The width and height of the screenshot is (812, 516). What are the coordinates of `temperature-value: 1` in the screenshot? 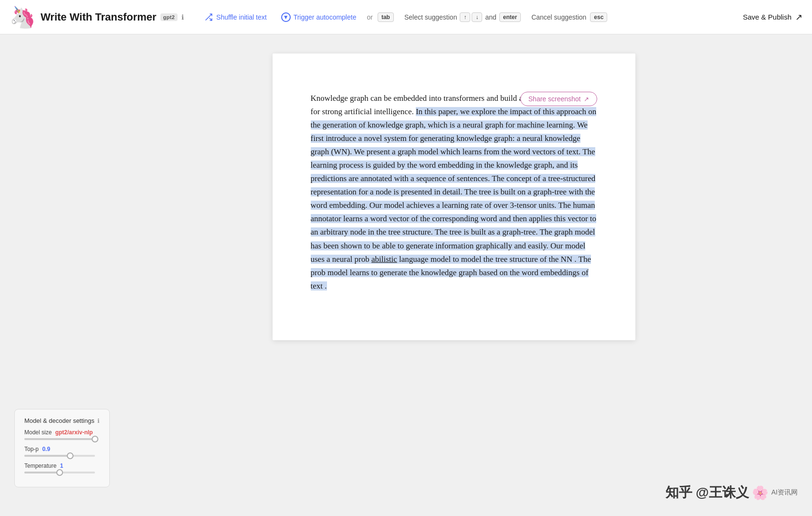 It's located at (62, 466).